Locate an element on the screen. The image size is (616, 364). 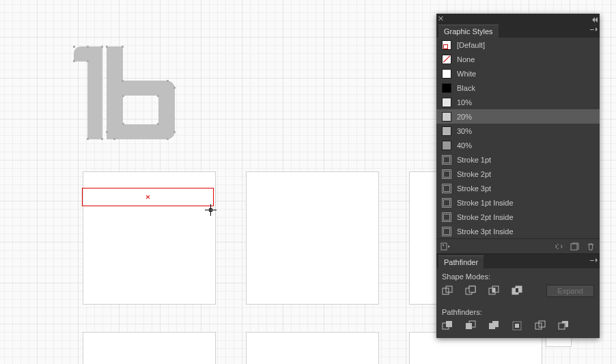
style-label: Stroke 3pt is located at coordinates (474, 188).